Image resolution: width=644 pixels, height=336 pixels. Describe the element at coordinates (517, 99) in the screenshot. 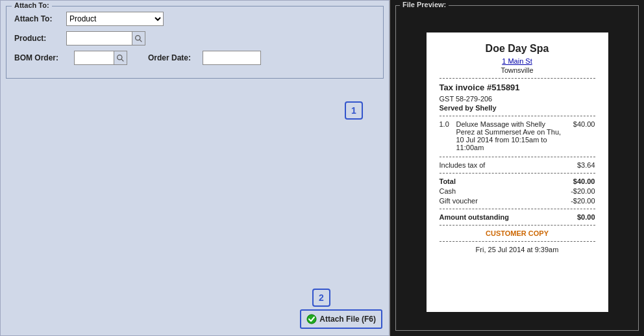

I see `receipt-gst: GST 58-279-206` at that location.